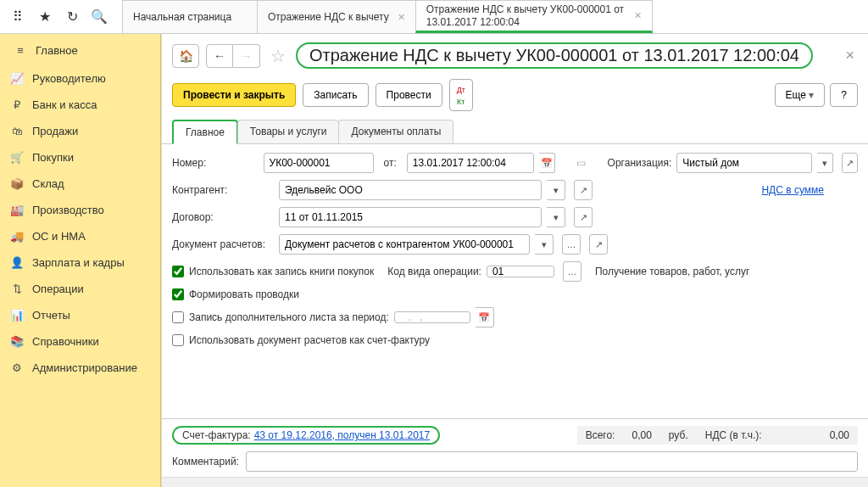 The width and height of the screenshot is (868, 487). Describe the element at coordinates (641, 435) in the screenshot. I see `total-value: 0,00` at that location.